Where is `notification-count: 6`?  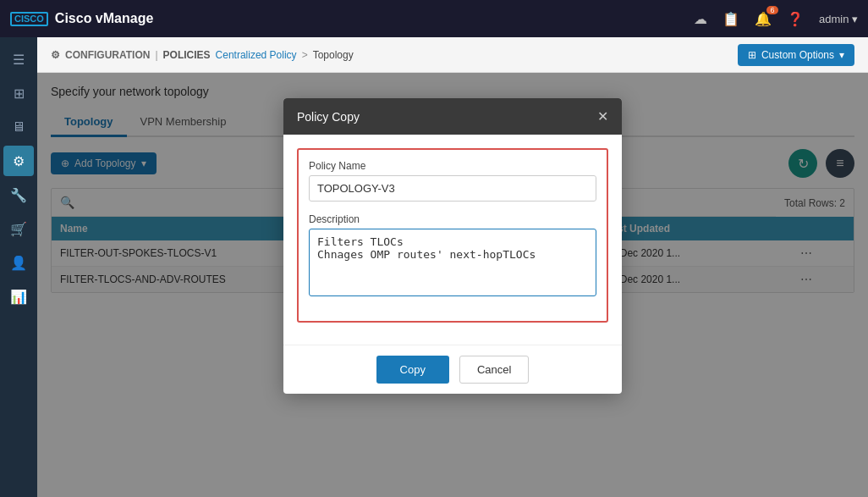 notification-count: 6 is located at coordinates (772, 10).